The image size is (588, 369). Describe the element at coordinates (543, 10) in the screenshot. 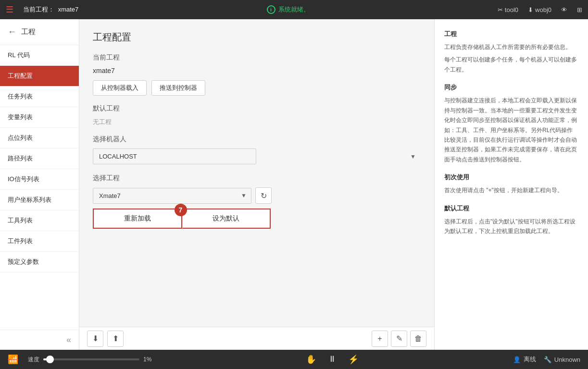

I see `wobj-label: wobj0` at that location.